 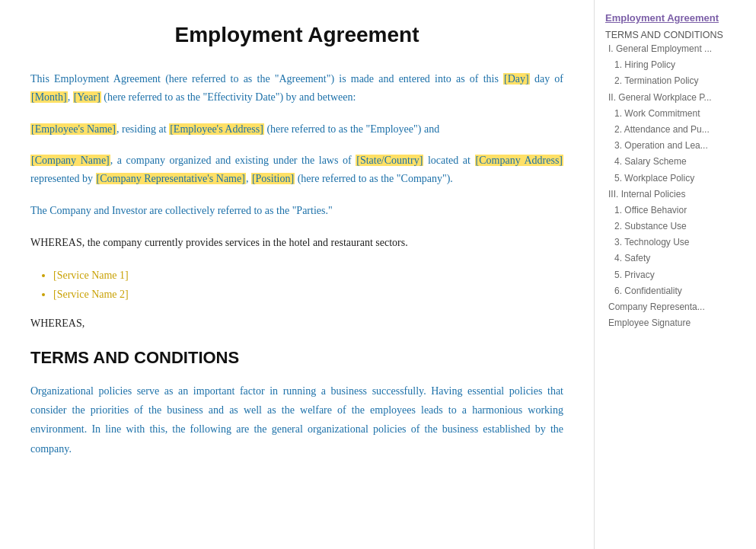 What do you see at coordinates (676, 259) in the screenshot?
I see `sidebar-item-safety: 4. Safety` at bounding box center [676, 259].